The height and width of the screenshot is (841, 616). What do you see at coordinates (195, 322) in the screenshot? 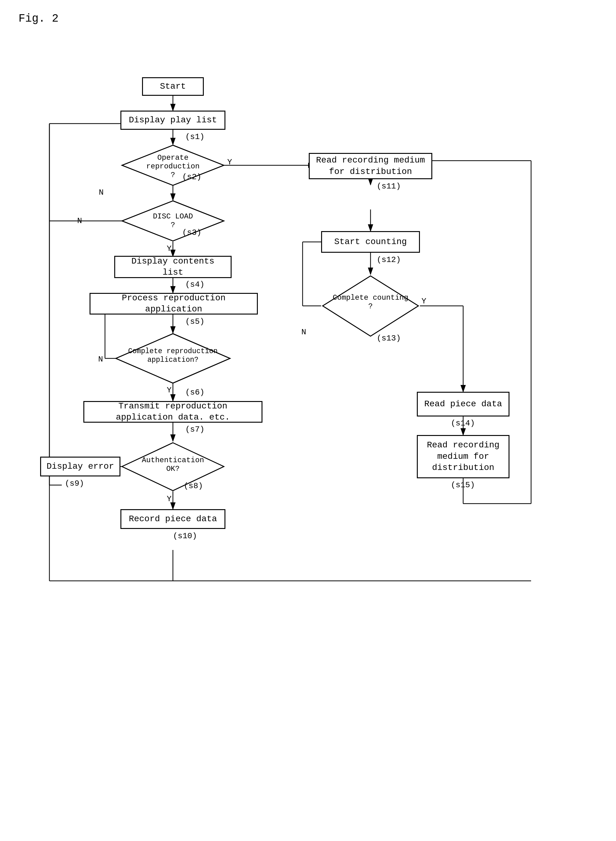
I see `s5-label: (s5)` at bounding box center [195, 322].